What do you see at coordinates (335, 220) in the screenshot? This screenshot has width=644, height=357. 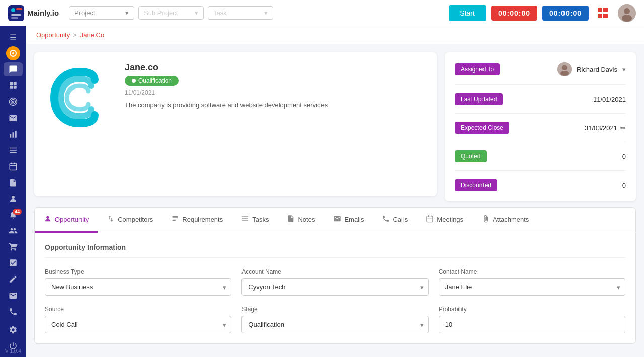 I see `tabs-bar: Opportunity Competitors Requirements` at bounding box center [335, 220].